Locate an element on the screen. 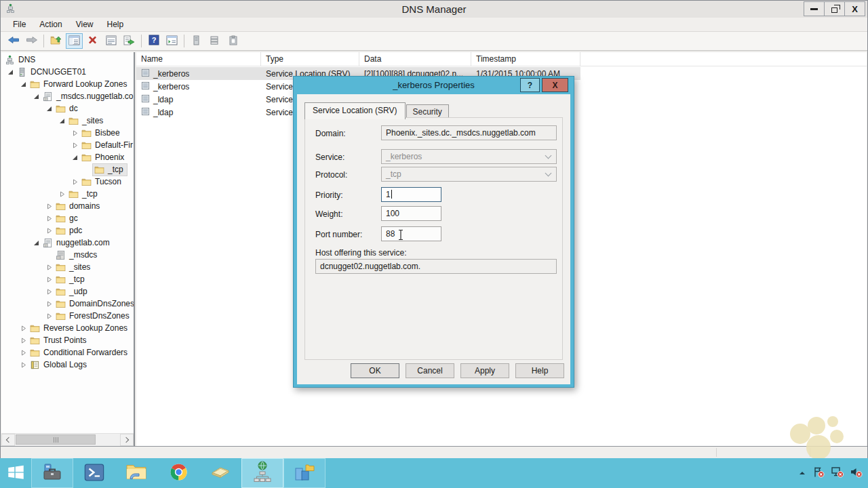 Image resolution: width=868 pixels, height=488 pixels. help-button: Help is located at coordinates (540, 371).